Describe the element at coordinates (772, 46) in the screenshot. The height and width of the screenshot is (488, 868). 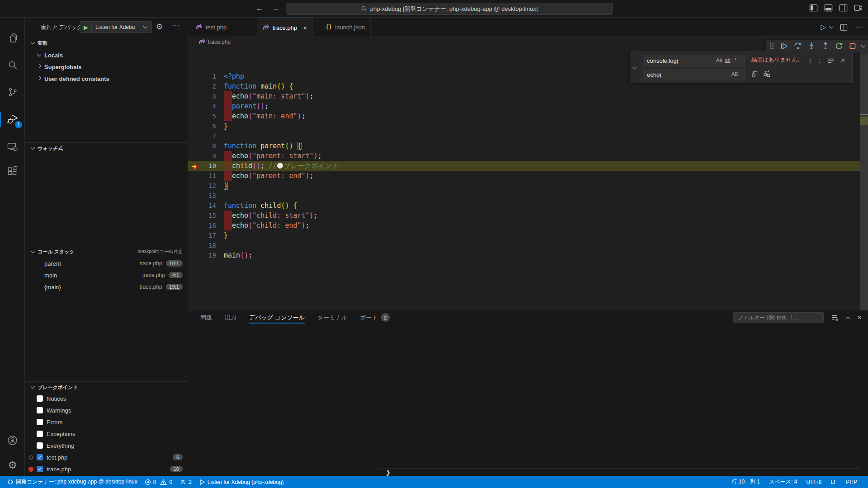
I see `drag-grip-icon` at that location.